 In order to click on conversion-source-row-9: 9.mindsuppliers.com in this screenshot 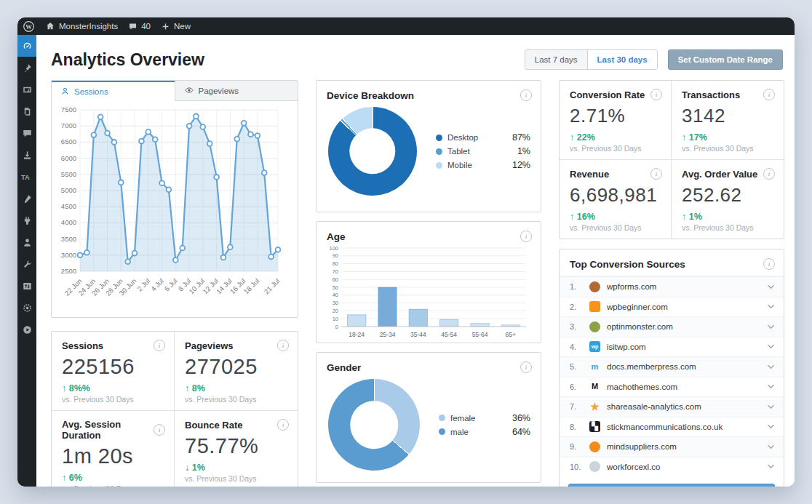, I will do `click(672, 447)`.